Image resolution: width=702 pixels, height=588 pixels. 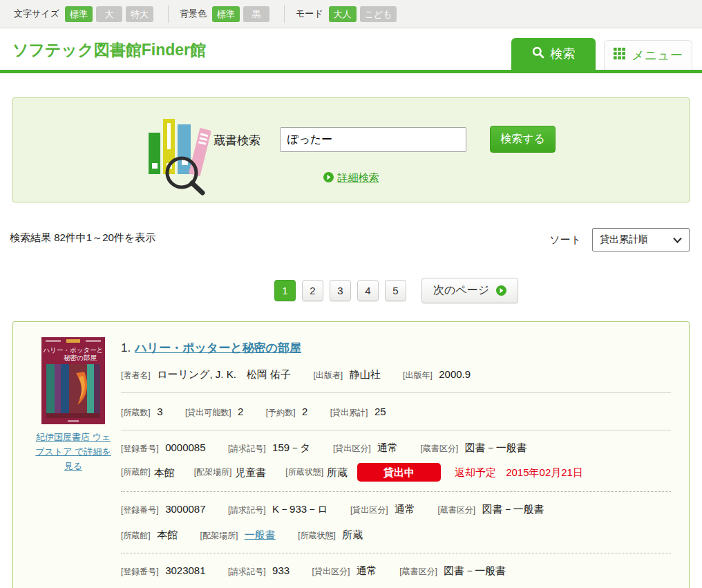 I want to click on pagination: 1 2 3 4 5 次のページ, so click(x=351, y=283).